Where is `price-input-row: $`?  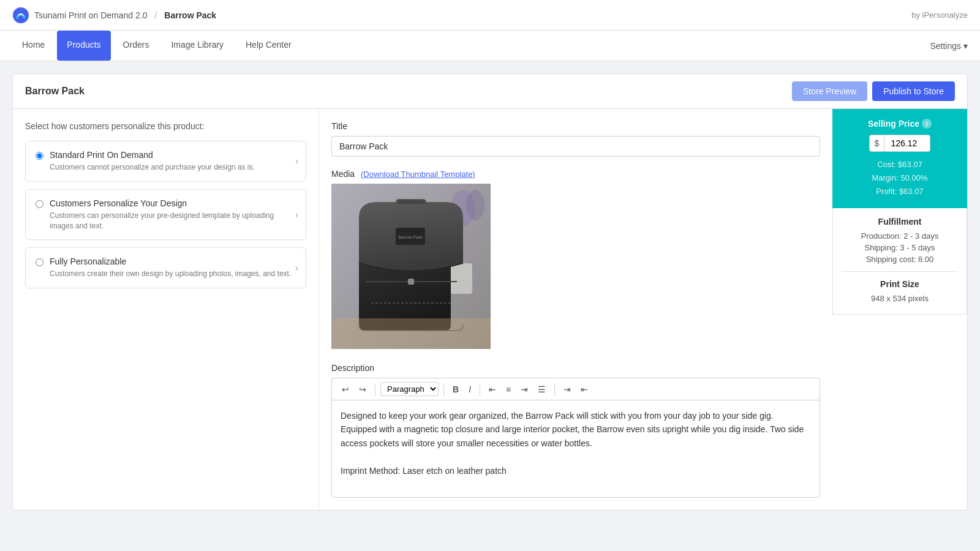
price-input-row: $ is located at coordinates (900, 143).